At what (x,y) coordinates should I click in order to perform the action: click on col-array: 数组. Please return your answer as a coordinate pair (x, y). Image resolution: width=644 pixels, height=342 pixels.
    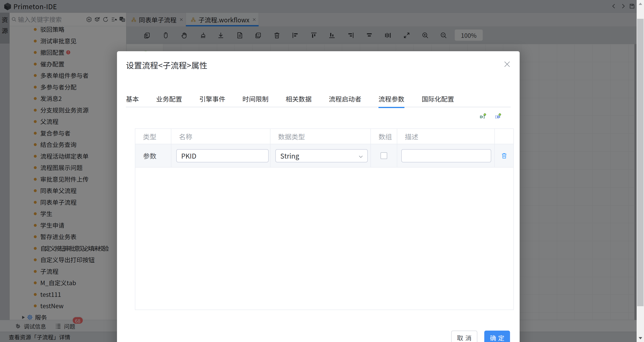
    Looking at the image, I should click on (384, 136).